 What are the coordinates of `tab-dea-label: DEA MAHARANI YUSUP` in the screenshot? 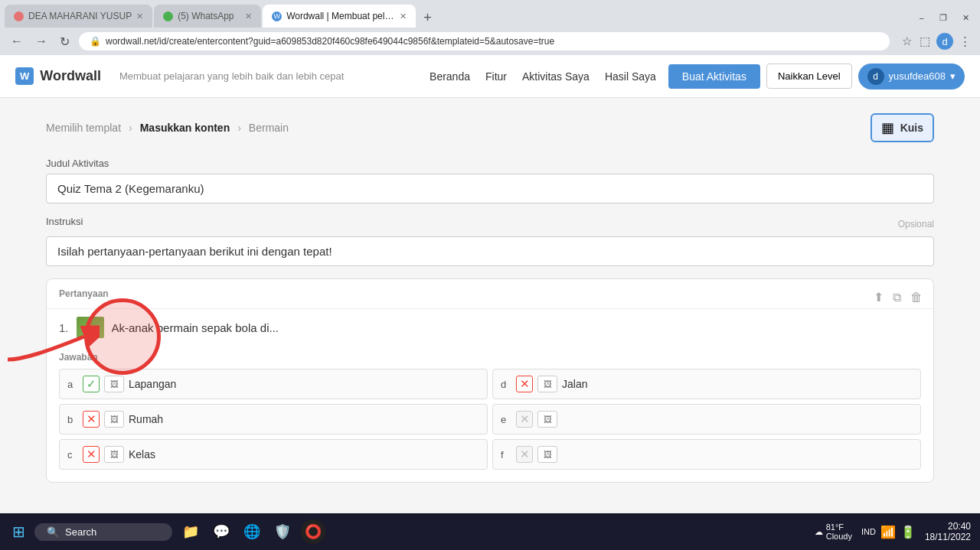 It's located at (80, 16).